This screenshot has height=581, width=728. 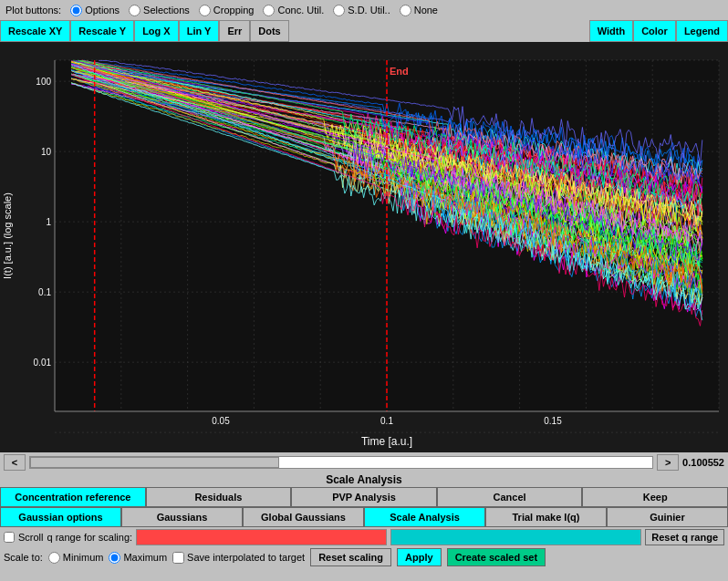 What do you see at coordinates (77, 558) in the screenshot?
I see `minimum-radio-label: Minimum` at bounding box center [77, 558].